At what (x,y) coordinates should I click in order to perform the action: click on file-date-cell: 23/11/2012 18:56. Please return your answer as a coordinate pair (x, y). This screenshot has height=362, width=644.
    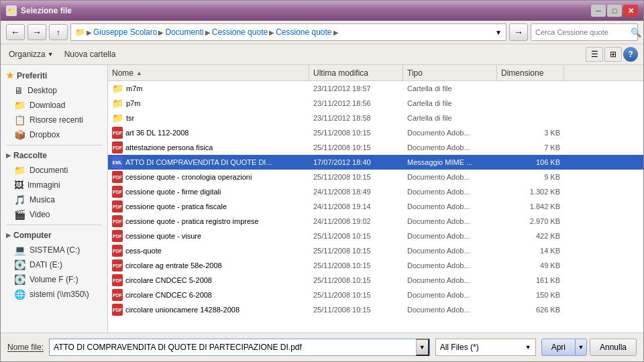
    Looking at the image, I should click on (356, 103).